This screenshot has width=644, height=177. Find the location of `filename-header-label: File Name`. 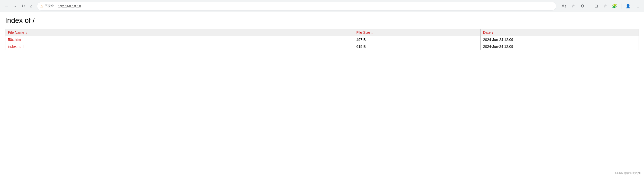

filename-header-label: File Name is located at coordinates (16, 32).